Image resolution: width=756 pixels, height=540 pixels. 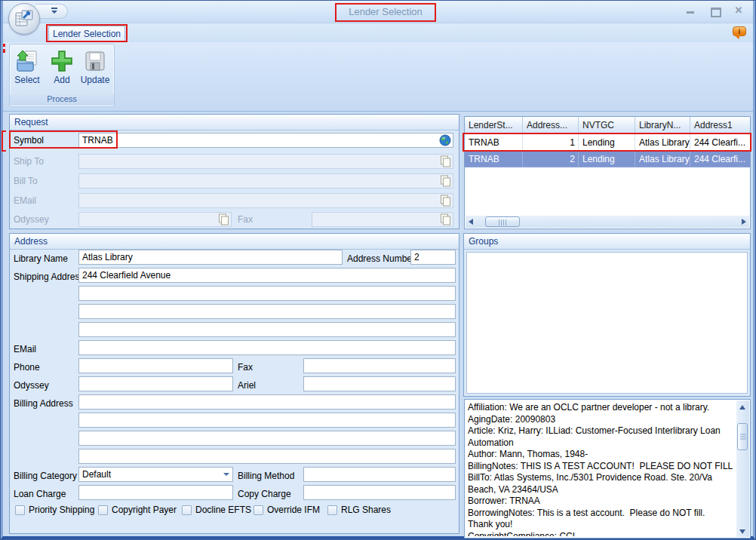 I want to click on address-number-input: 2, so click(x=433, y=257).